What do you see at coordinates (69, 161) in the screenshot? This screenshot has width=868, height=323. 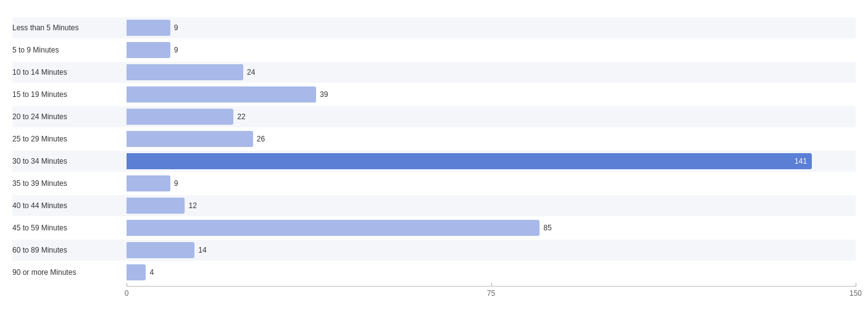 I see `bar-label: 30 to 34 Minutes` at bounding box center [69, 161].